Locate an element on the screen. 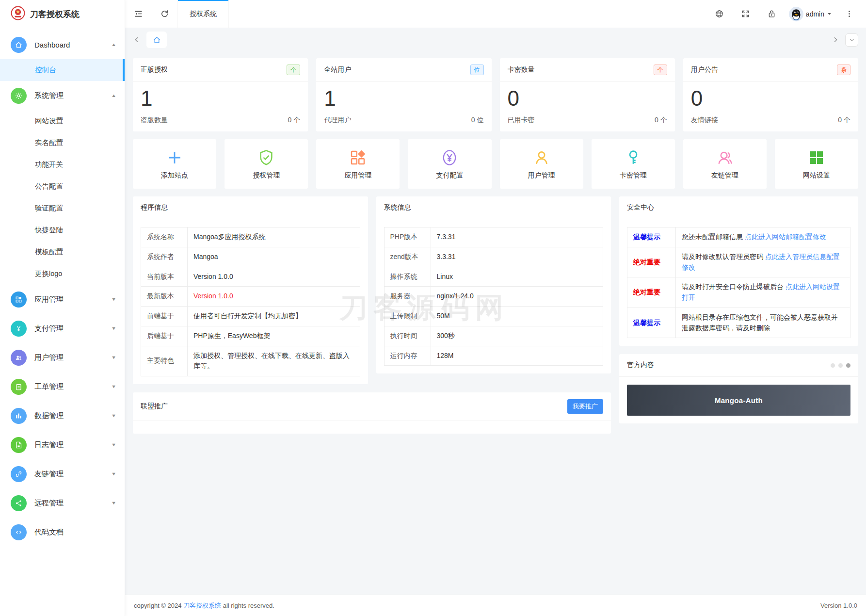  globe-icon is located at coordinates (720, 14).